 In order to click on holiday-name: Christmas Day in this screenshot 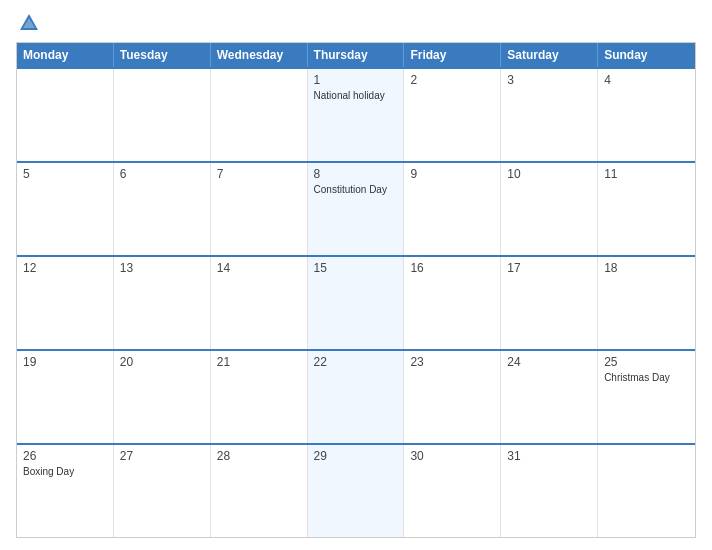, I will do `click(646, 378)`.